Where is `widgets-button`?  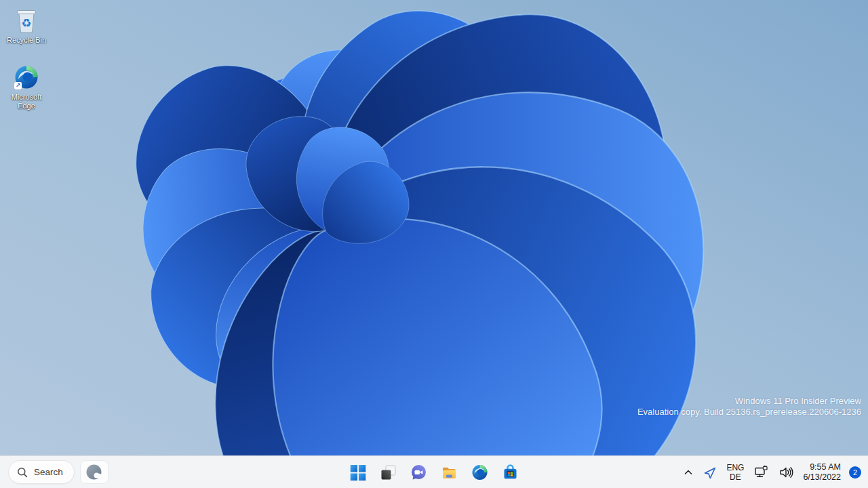
widgets-button is located at coordinates (94, 472).